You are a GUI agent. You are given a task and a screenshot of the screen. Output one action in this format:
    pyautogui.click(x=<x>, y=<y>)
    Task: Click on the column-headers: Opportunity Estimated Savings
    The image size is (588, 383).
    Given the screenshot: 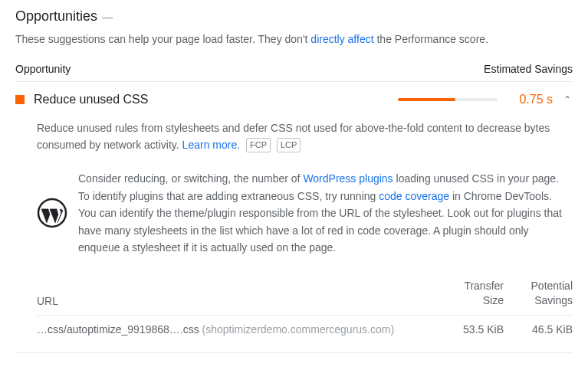 What is the action you would take?
    pyautogui.click(x=294, y=69)
    